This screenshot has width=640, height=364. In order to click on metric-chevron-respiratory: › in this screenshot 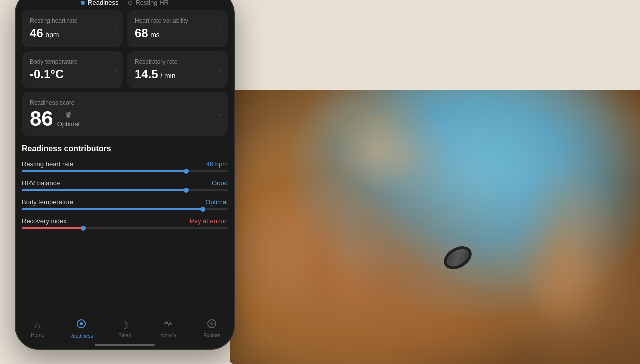, I will do `click(221, 70)`.